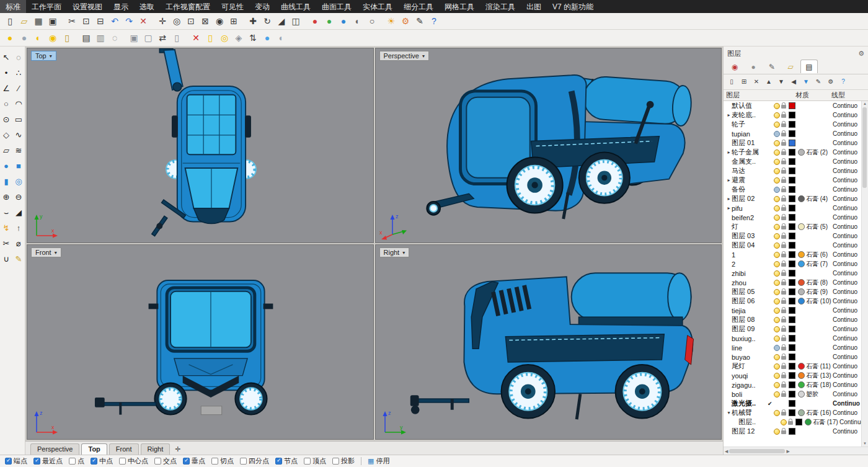 Image resolution: width=868 pixels, height=467 pixels. I want to click on swap-hidden: ⇅, so click(253, 38).